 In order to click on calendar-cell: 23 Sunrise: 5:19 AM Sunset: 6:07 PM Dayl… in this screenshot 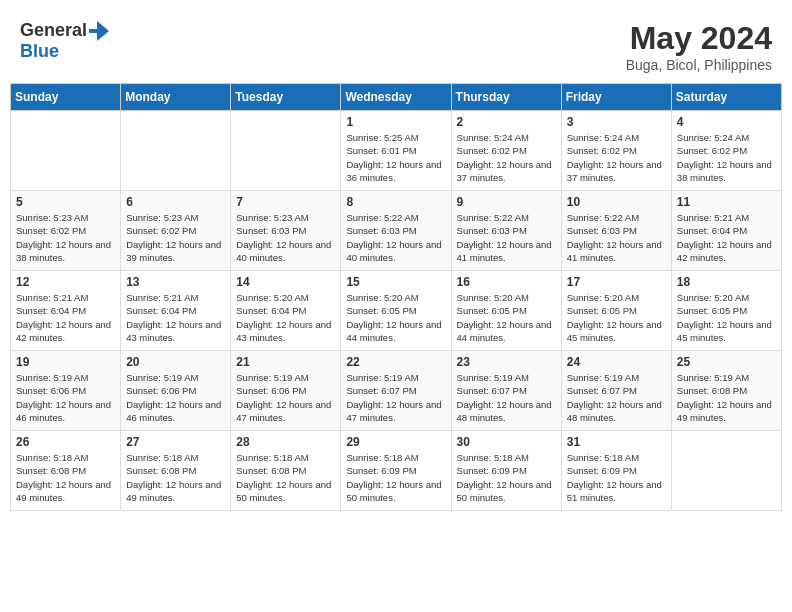, I will do `click(506, 391)`.